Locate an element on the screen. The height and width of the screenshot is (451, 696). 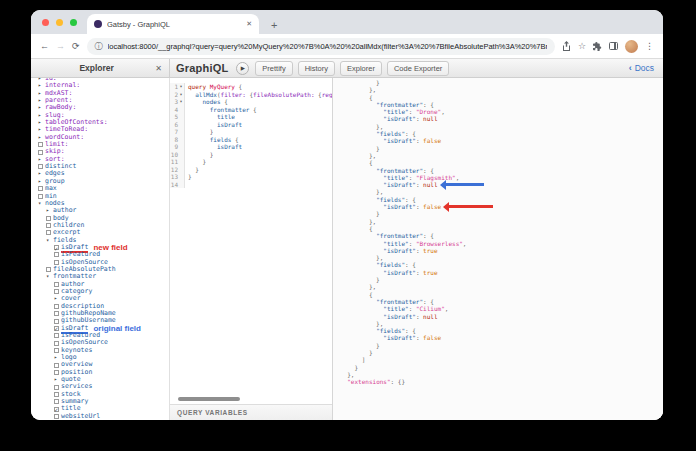
editor-line: 13} is located at coordinates (251, 177).